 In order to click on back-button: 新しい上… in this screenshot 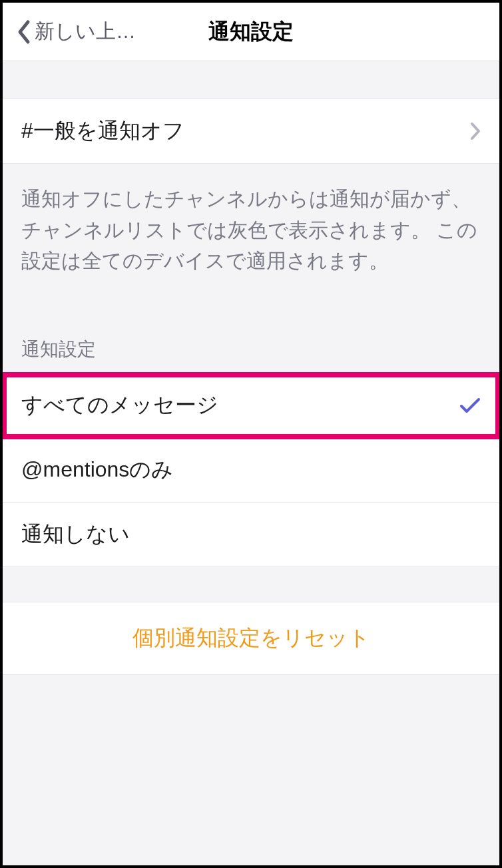, I will do `click(69, 32)`.